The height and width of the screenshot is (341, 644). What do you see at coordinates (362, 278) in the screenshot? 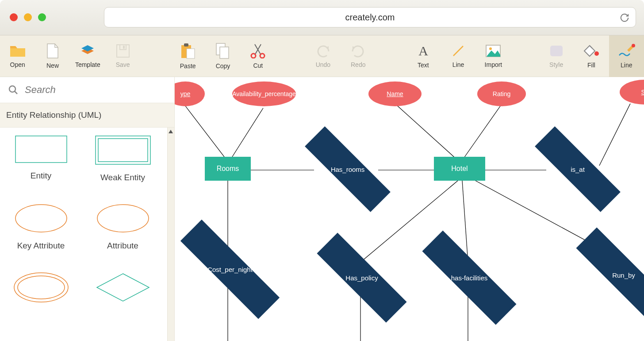
I see `rel-has-policy: Has_policy` at bounding box center [362, 278].